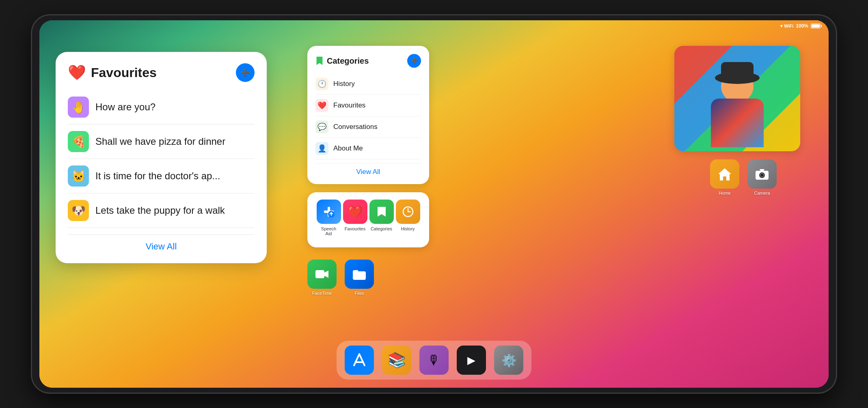 The height and width of the screenshot is (408, 868). Describe the element at coordinates (355, 229) in the screenshot. I see `sa-favourites-label: Favourites` at that location.